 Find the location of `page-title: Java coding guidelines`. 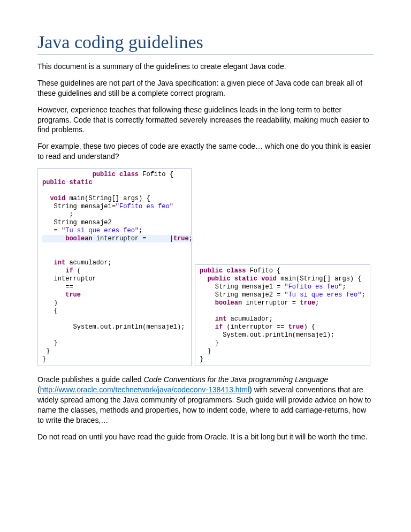

page-title: Java coding guidelines is located at coordinates (206, 44).